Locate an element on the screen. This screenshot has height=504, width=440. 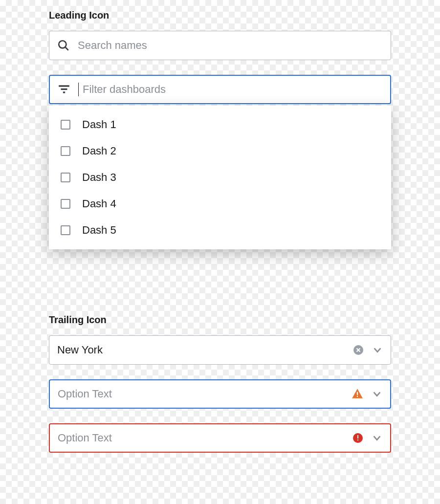
filter-option: Dash 5 is located at coordinates (220, 230).